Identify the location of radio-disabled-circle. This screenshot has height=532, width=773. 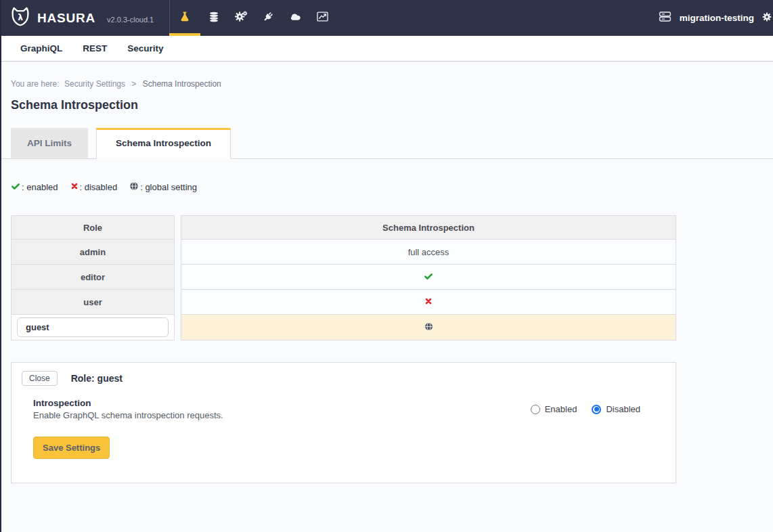
(596, 409).